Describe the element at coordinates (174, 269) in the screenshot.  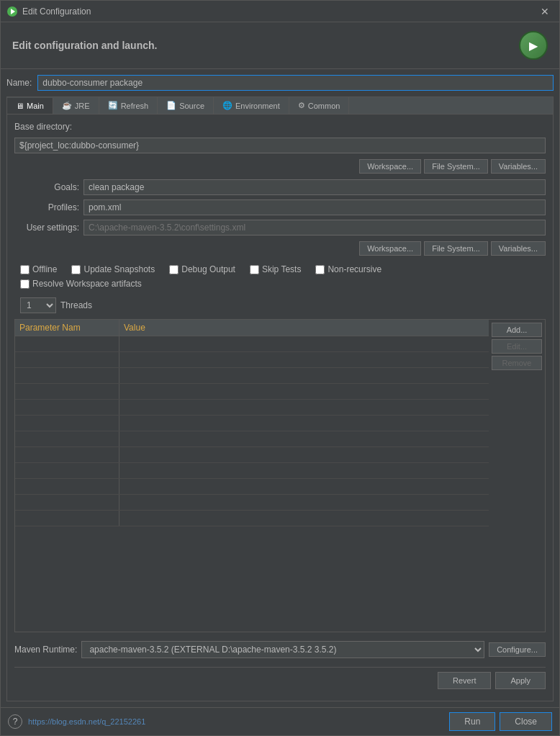
I see `debug-output-checkbox-input` at that location.